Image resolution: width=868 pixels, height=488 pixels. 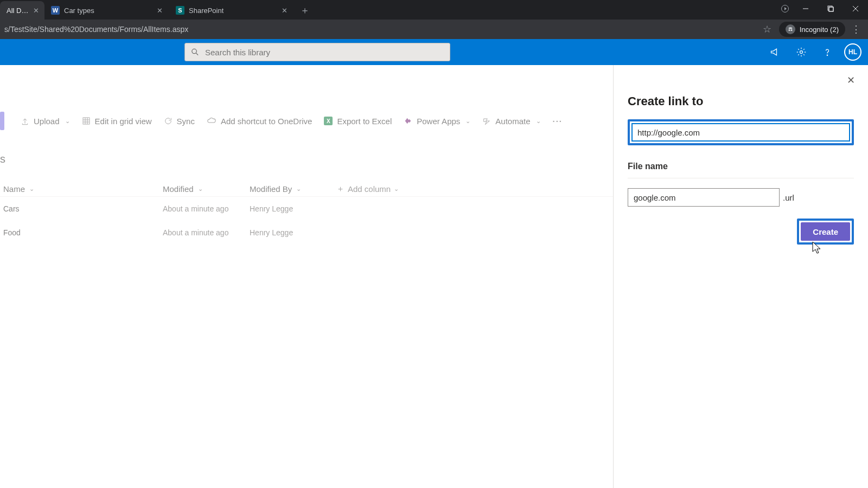 I want to click on browser-menu-icon: ⋮, so click(x=856, y=29).